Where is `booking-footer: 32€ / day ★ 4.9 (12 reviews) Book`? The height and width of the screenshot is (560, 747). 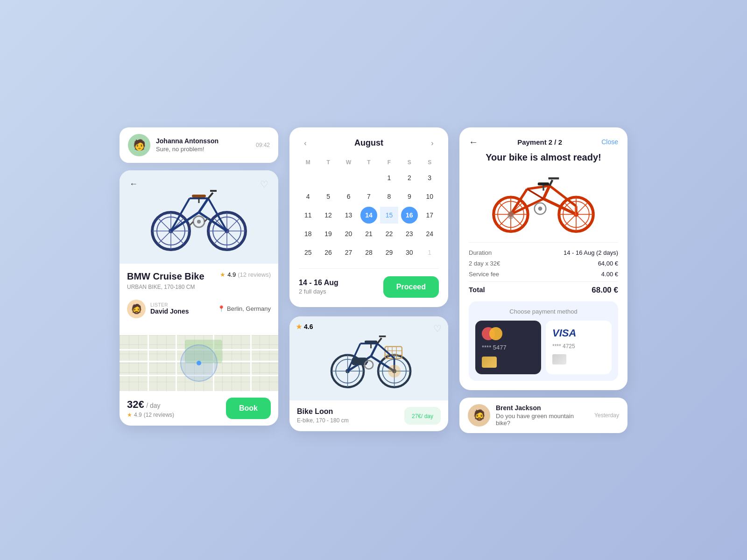 booking-footer: 32€ / day ★ 4.9 (12 reviews) Book is located at coordinates (199, 408).